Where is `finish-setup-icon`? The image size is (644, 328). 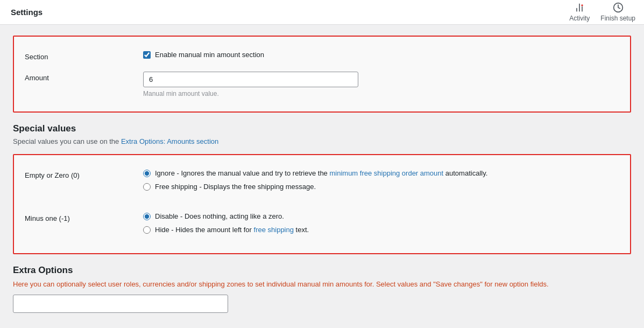
finish-setup-icon is located at coordinates (618, 8).